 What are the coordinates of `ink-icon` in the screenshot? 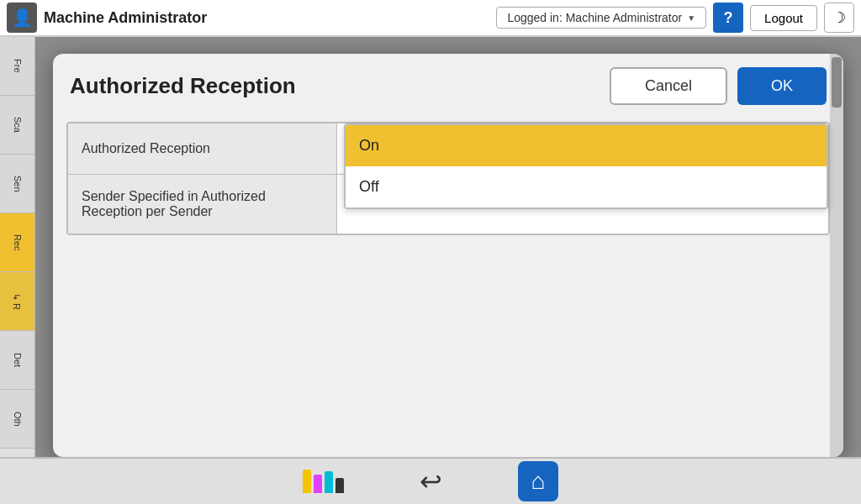 It's located at (323, 481).